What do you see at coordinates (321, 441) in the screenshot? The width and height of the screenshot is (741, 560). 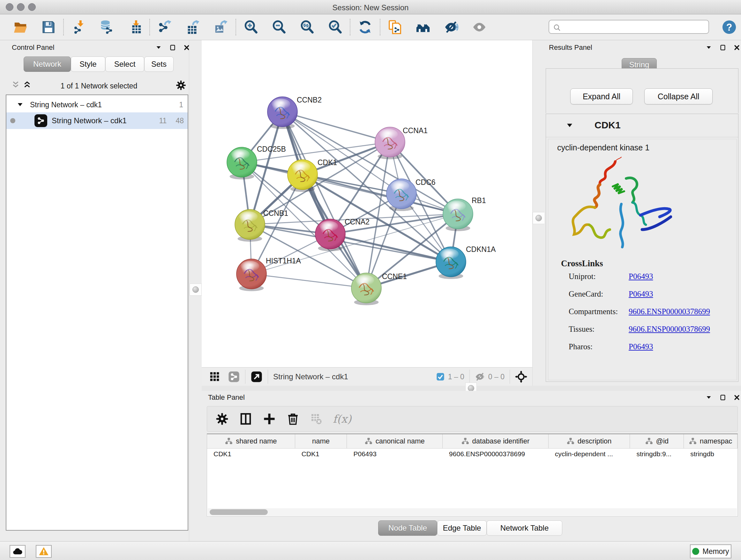 I see `column-header-name: name` at bounding box center [321, 441].